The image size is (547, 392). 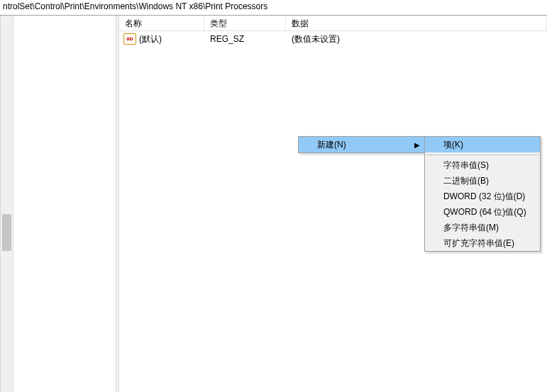 I want to click on context-menu: 新建(N) ▶, so click(x=362, y=145).